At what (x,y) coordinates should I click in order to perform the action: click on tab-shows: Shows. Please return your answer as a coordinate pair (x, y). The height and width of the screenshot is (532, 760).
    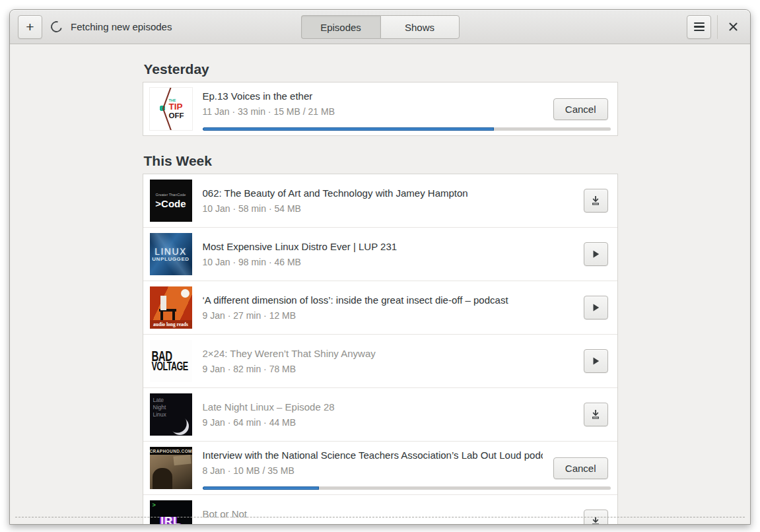
    Looking at the image, I should click on (420, 27).